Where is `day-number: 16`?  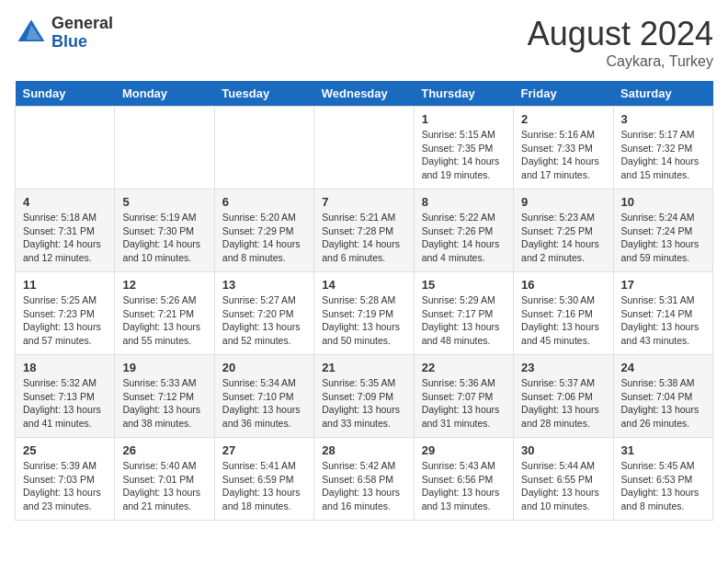 day-number: 16 is located at coordinates (563, 285).